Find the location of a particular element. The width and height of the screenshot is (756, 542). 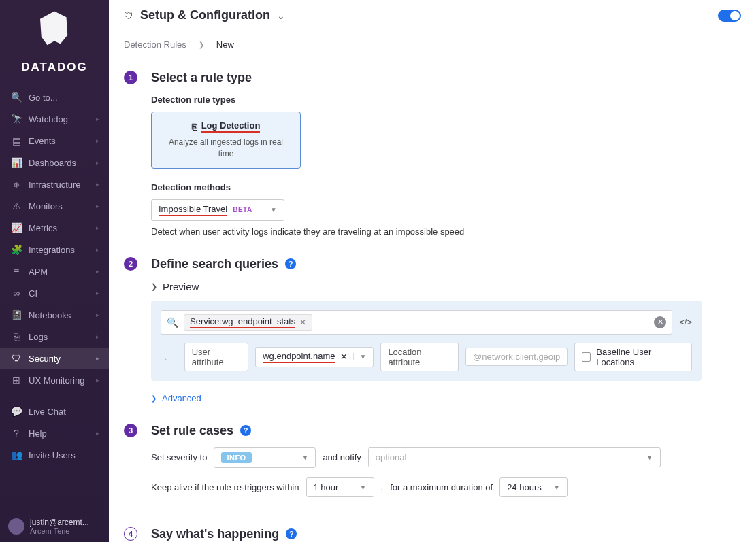

code-toggle-icon: </> is located at coordinates (686, 322).